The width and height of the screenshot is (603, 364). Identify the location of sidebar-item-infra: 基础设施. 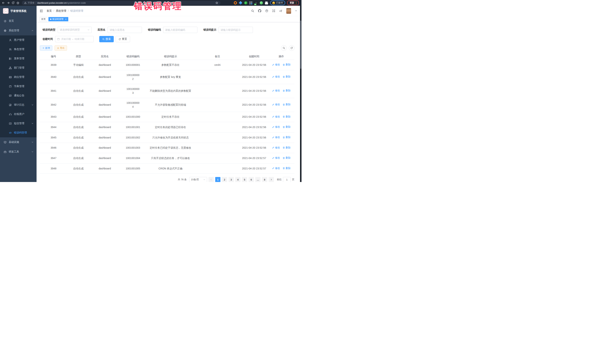
(18, 142).